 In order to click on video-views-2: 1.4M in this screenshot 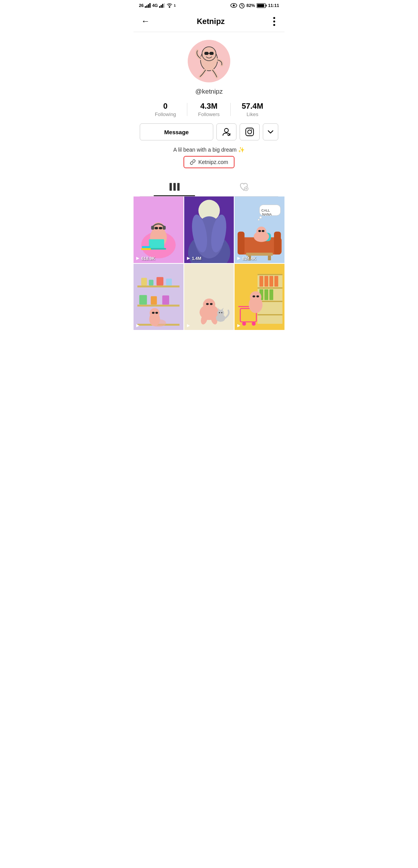, I will do `click(194, 258)`.